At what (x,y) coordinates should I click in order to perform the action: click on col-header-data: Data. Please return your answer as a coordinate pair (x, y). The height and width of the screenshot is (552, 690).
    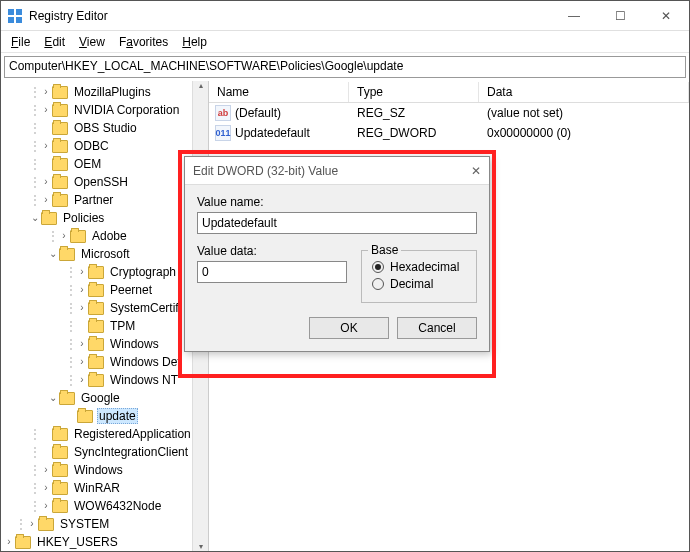
    Looking at the image, I should click on (584, 92).